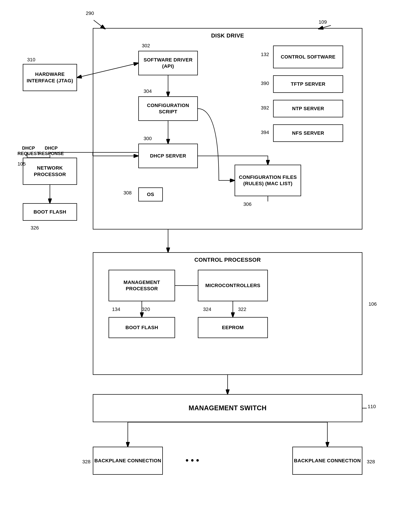 This screenshot has width=403, height=532. I want to click on os-box: OS, so click(151, 194).